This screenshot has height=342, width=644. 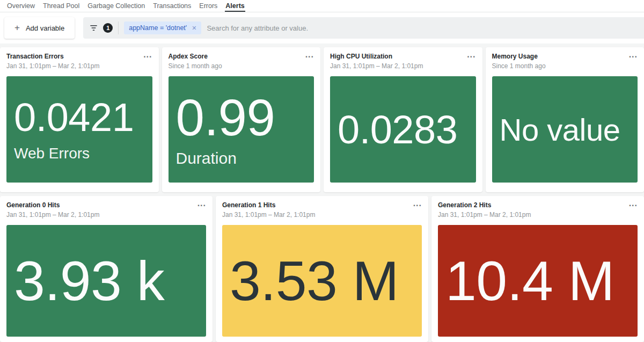 I want to click on card-apdex-score: Apdex Score Since 1 month ago ... 0.99 D…, so click(x=241, y=120).